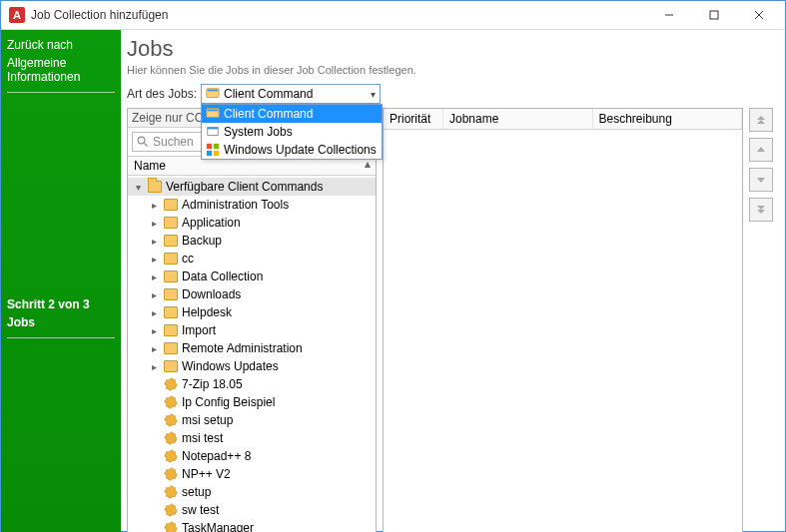  Describe the element at coordinates (268, 94) in the screenshot. I see `jobtype-value: Client Command` at that location.